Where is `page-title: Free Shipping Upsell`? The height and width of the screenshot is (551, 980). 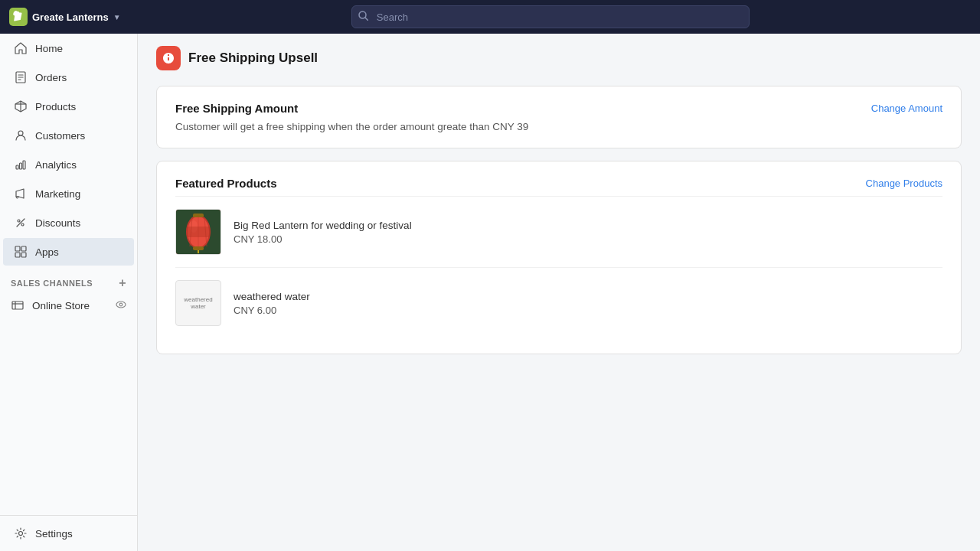 page-title: Free Shipping Upsell is located at coordinates (253, 58).